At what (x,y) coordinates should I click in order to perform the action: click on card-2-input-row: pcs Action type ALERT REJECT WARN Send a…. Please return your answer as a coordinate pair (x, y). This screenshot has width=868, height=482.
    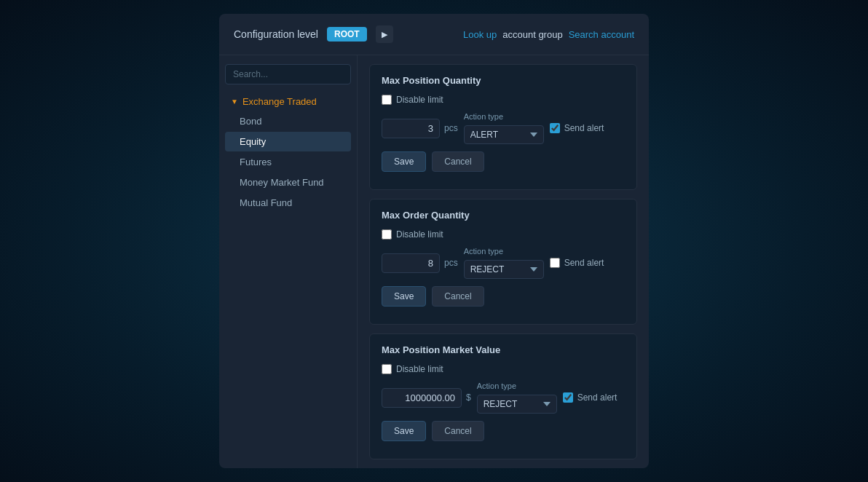
    Looking at the image, I should click on (503, 263).